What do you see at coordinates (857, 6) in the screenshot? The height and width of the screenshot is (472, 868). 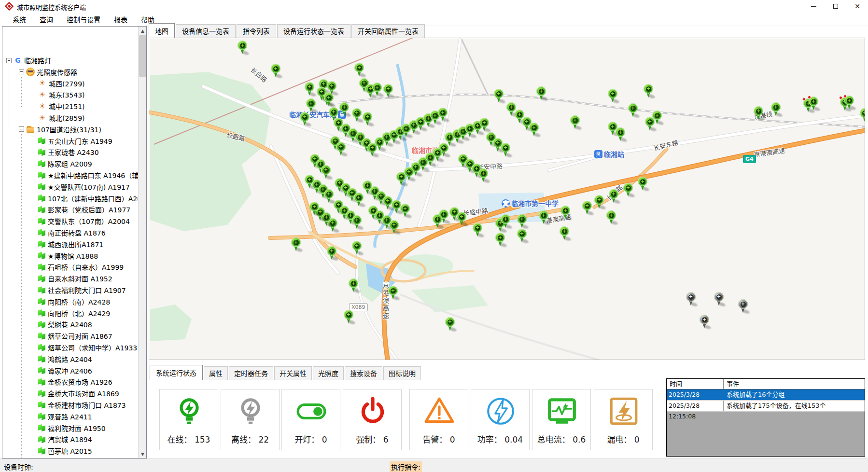 I see `close-button: ✕` at bounding box center [857, 6].